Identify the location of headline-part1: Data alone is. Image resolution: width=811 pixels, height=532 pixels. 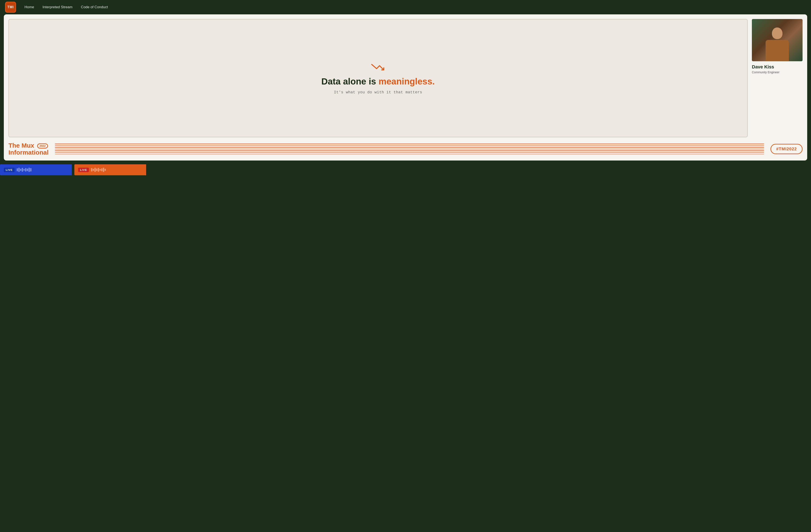
(350, 81).